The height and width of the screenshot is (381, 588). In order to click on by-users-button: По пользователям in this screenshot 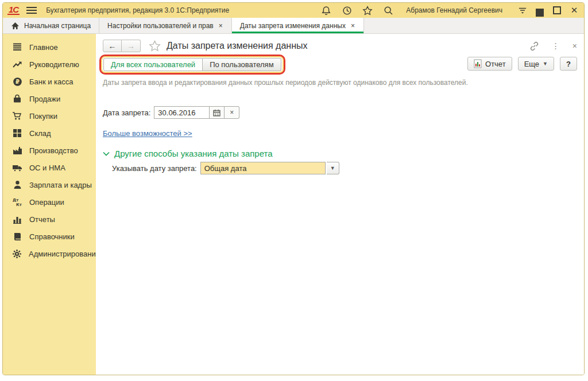, I will do `click(242, 64)`.